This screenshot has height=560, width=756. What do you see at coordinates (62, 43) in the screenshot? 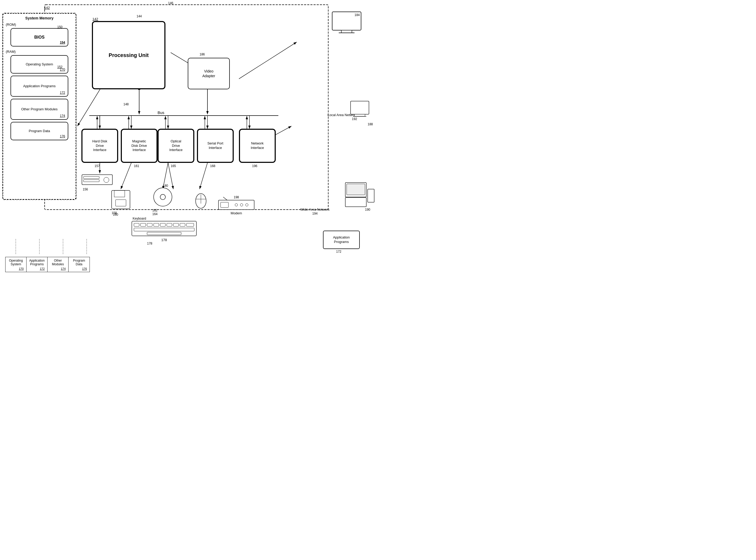
I see `bios-ref: 154` at bounding box center [62, 43].